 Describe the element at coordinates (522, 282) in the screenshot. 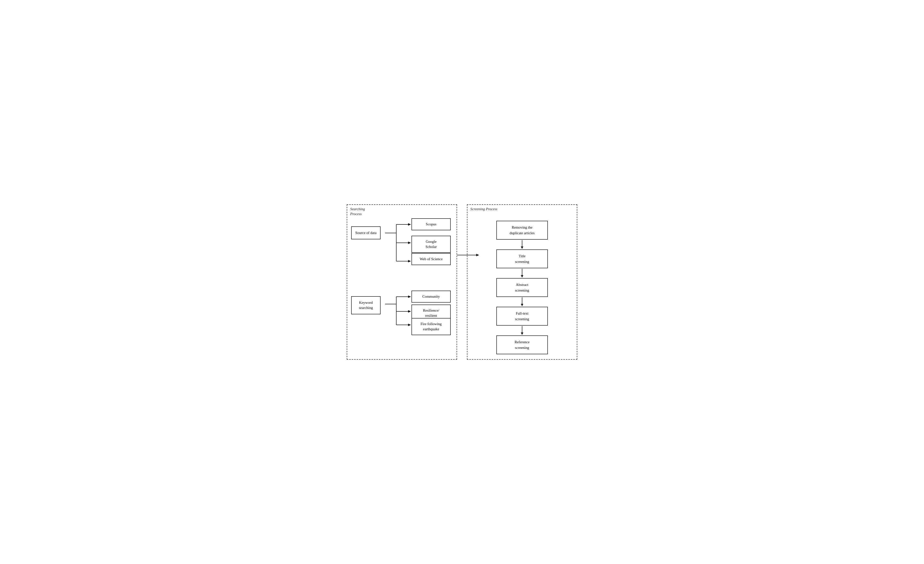

I see `screening-process-panel: Screening Process Removing theduplicate …` at that location.